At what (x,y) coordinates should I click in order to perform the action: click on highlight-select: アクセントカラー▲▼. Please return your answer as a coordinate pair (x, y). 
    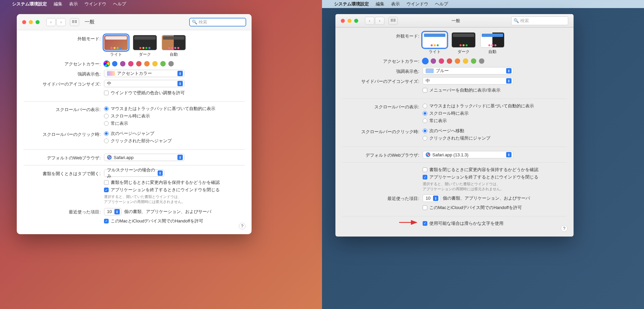
    Looking at the image, I should click on (144, 73).